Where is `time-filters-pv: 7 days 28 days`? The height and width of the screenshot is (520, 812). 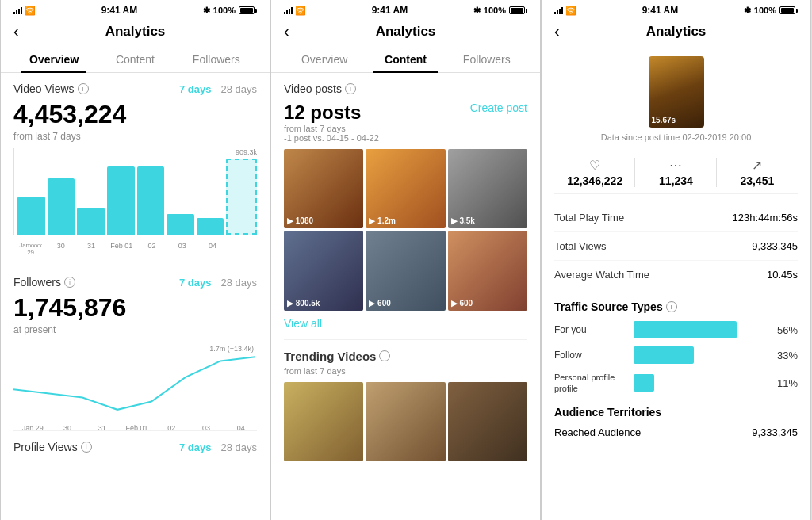 time-filters-pv: 7 days 28 days is located at coordinates (218, 447).